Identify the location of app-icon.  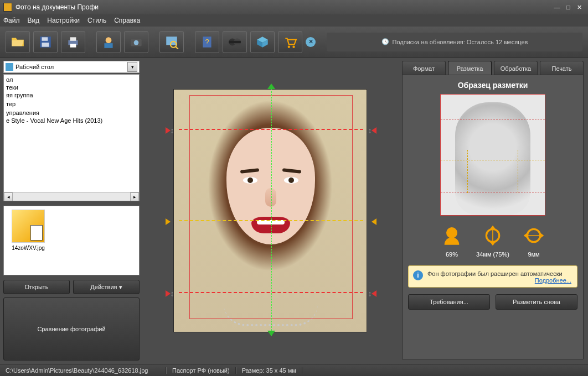
(8, 7).